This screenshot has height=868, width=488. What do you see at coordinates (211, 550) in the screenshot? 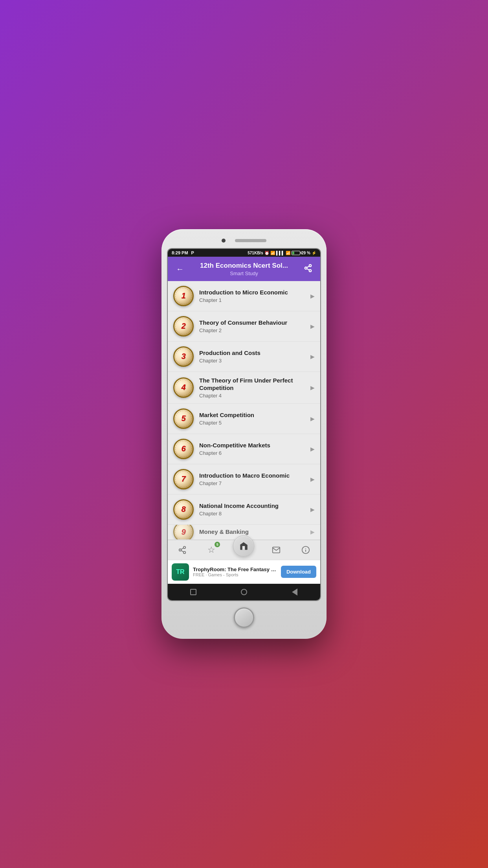
I see `favorites-star-icon: ☆` at bounding box center [211, 550].